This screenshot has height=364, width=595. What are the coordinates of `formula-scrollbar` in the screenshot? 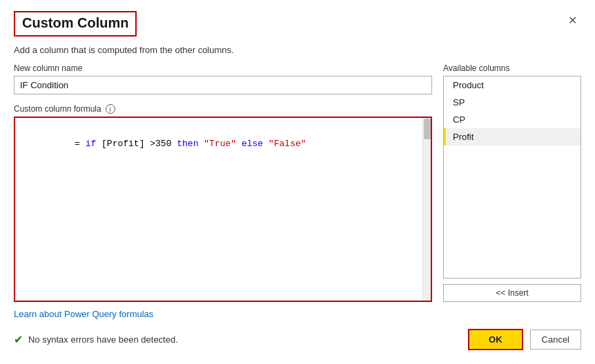 It's located at (427, 210).